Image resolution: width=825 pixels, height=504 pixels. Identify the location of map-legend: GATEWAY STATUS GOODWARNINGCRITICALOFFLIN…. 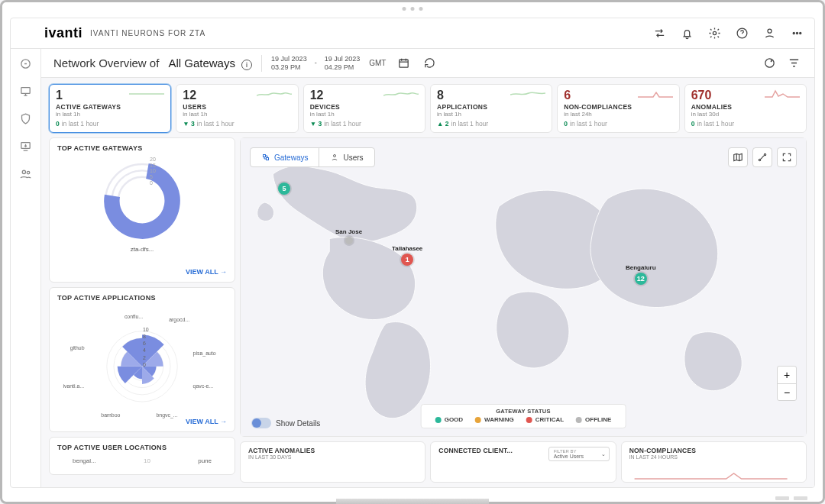
(524, 416).